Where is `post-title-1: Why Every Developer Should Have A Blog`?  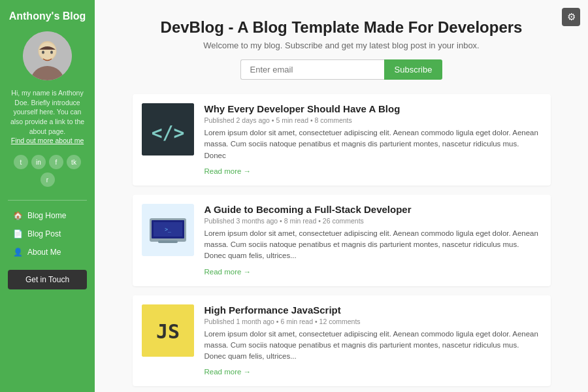
post-title-1: Why Every Developer Should Have A Blog is located at coordinates (373, 108).